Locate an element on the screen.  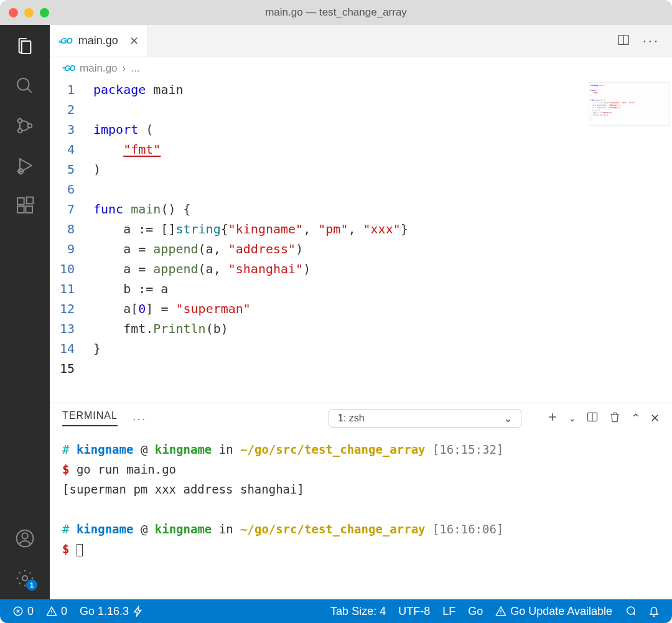
new-terminal-icon is located at coordinates (553, 418).